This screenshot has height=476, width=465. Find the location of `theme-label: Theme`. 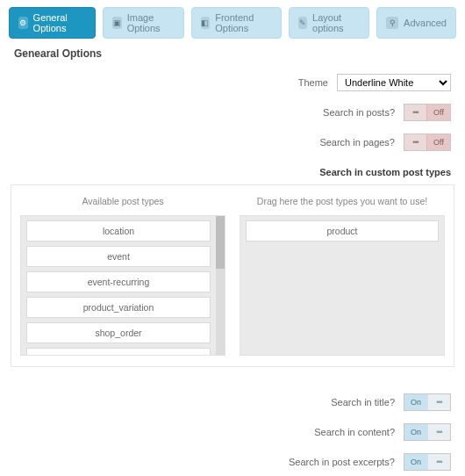

theme-label: Theme is located at coordinates (313, 83).